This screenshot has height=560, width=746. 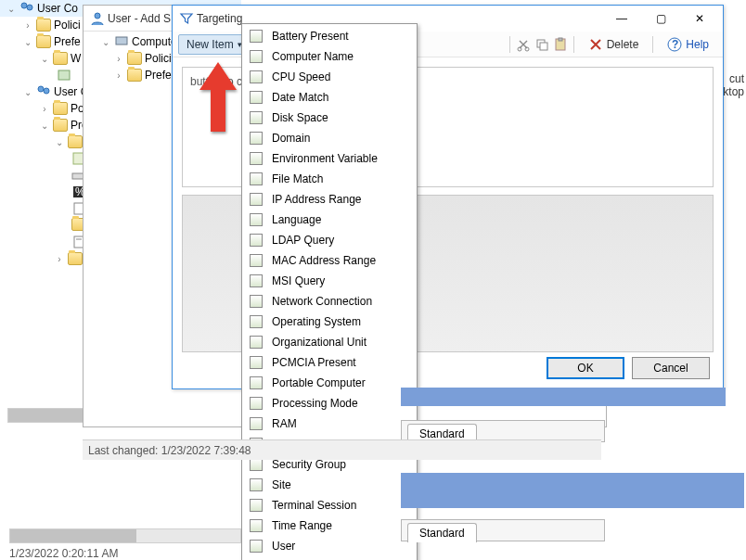 What do you see at coordinates (661, 19) in the screenshot?
I see `window-controls: — ▢ ✕` at bounding box center [661, 19].